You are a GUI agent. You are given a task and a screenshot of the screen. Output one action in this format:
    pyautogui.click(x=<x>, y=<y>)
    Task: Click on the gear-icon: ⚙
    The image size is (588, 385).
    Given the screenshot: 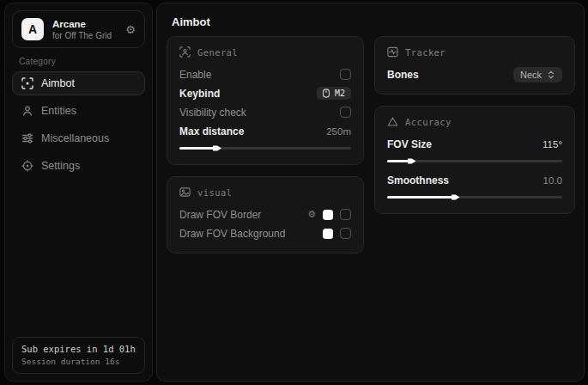 What is the action you would take?
    pyautogui.click(x=312, y=215)
    